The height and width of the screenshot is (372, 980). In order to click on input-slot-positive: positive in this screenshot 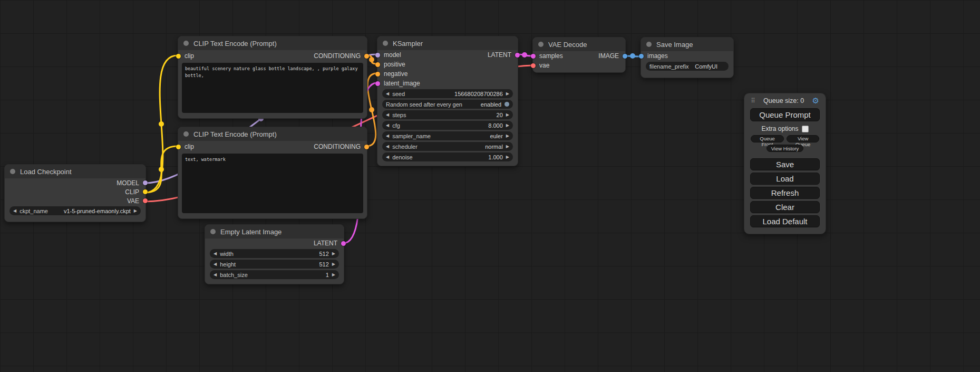, I will do `click(390, 64)`.